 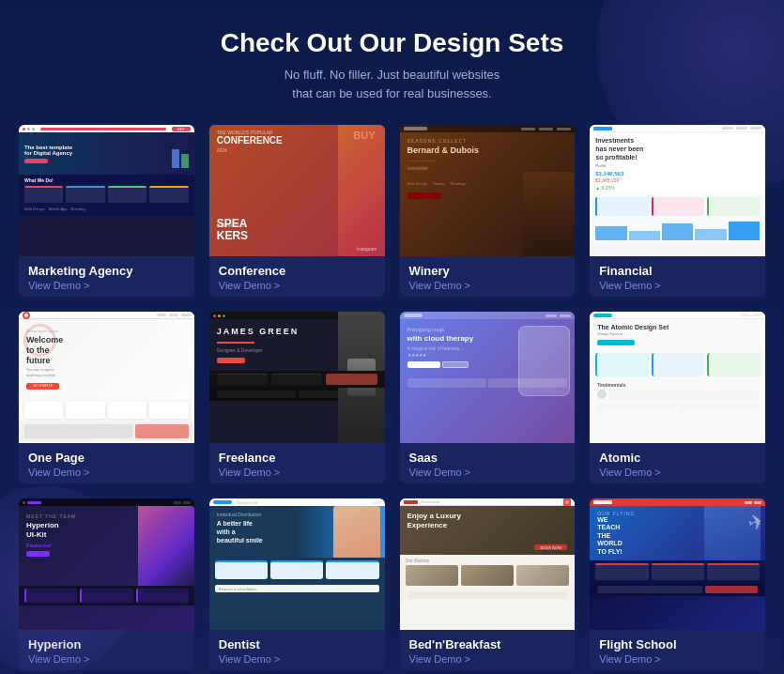 What do you see at coordinates (678, 584) in the screenshot?
I see `card-flight-school: OUR FLYING WETEACHTHEWORLDTO FLY! ✈` at bounding box center [678, 584].